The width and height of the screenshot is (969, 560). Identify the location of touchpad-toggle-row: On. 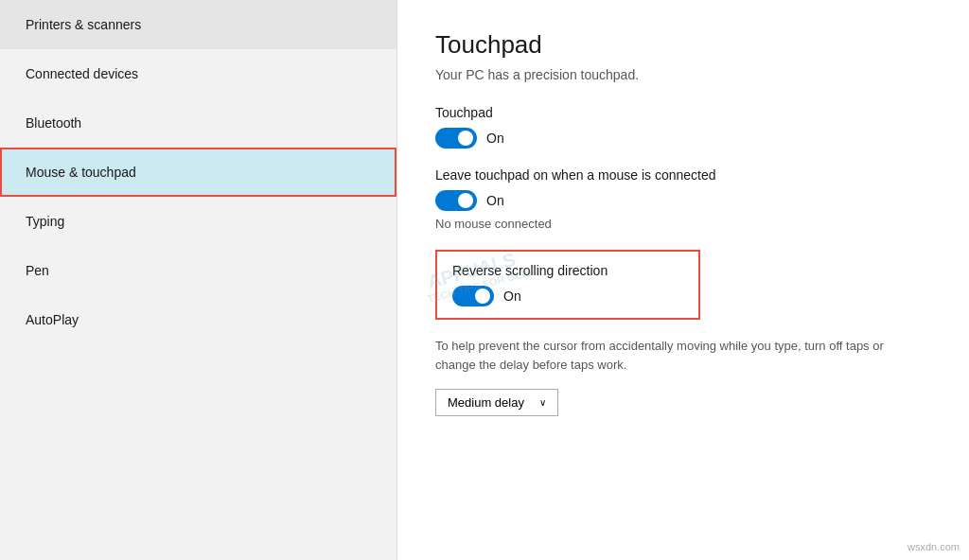
(683, 138).